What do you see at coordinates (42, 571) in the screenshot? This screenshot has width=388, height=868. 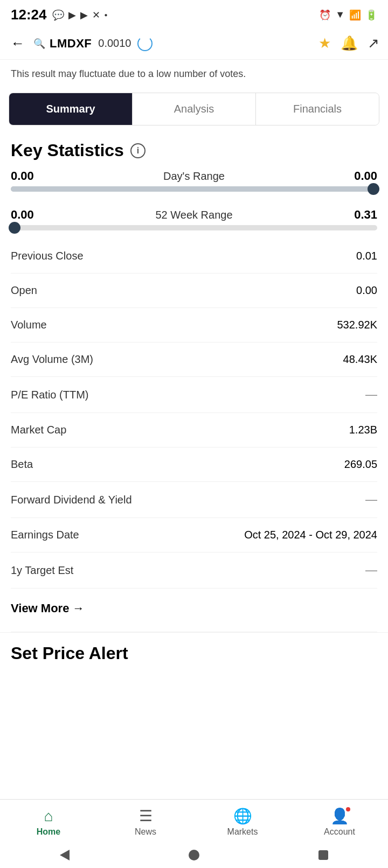 I see `stats-label: 1y Target Est` at bounding box center [42, 571].